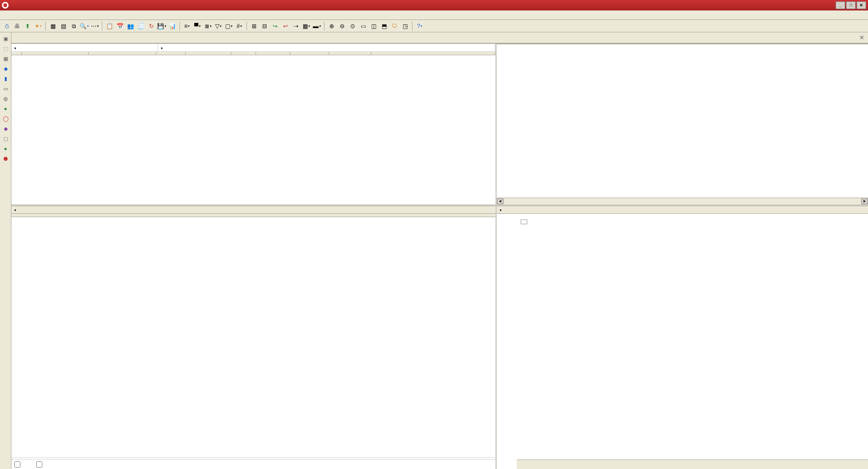 The image size is (868, 469). I want to click on maximize-button: □, so click(851, 5).